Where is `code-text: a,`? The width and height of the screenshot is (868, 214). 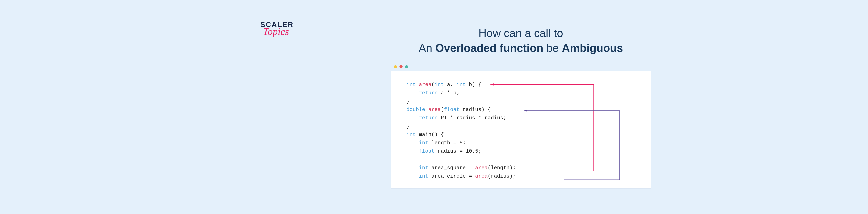
code-text: a, is located at coordinates (450, 85).